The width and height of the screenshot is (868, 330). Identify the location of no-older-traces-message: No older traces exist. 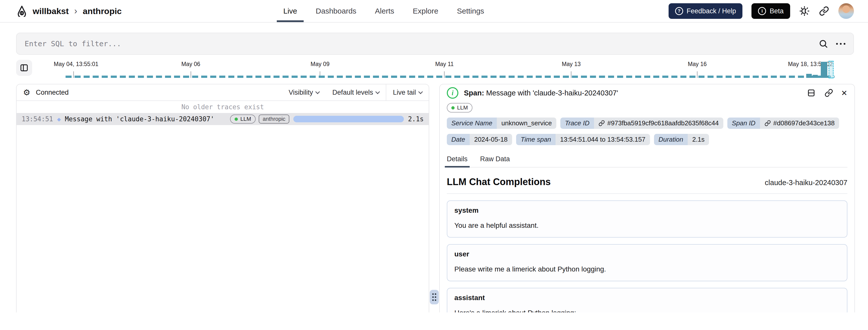
(222, 107).